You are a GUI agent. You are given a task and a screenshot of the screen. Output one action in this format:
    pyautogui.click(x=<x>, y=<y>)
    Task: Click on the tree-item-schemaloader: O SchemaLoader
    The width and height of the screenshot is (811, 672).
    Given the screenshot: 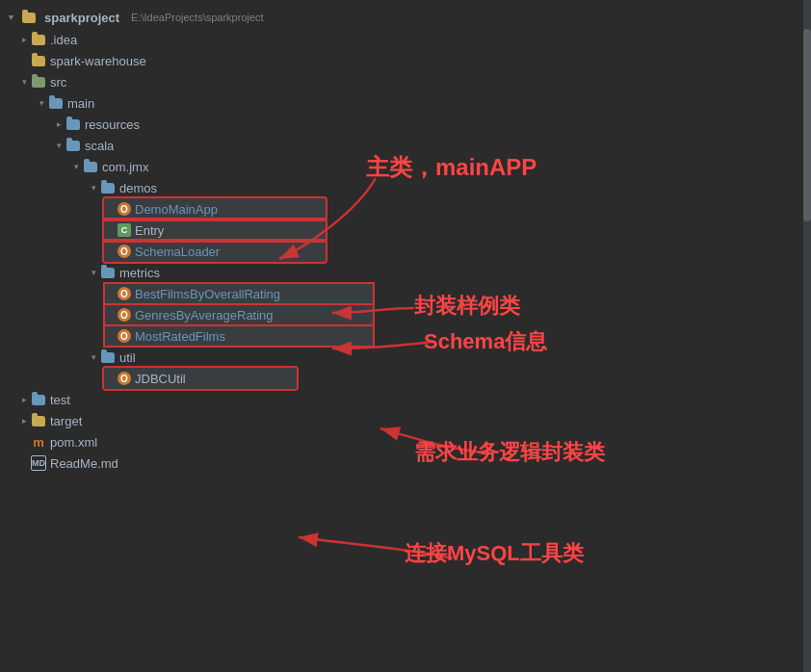 What is the action you would take?
    pyautogui.click(x=215, y=251)
    